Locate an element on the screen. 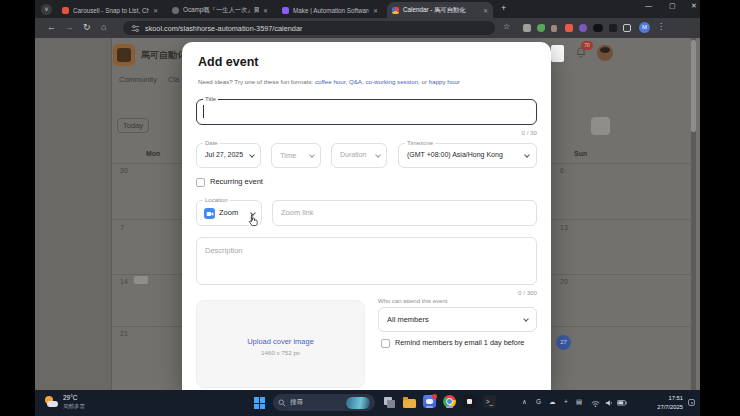  battery-icon is located at coordinates (622, 403).